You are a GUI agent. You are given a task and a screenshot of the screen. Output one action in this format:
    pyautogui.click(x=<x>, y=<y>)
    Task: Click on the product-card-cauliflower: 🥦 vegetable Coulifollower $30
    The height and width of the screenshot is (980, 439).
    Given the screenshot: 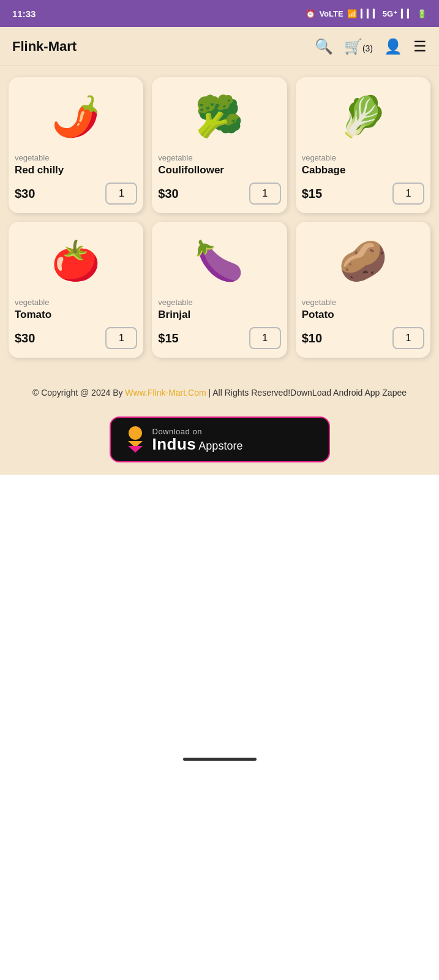 What is the action you would take?
    pyautogui.click(x=219, y=145)
    